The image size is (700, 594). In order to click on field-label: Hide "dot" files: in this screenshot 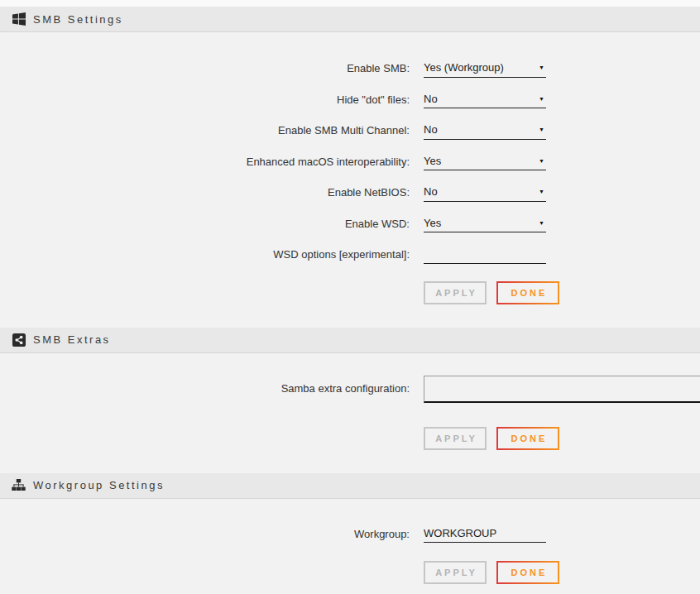, I will do `click(205, 100)`.